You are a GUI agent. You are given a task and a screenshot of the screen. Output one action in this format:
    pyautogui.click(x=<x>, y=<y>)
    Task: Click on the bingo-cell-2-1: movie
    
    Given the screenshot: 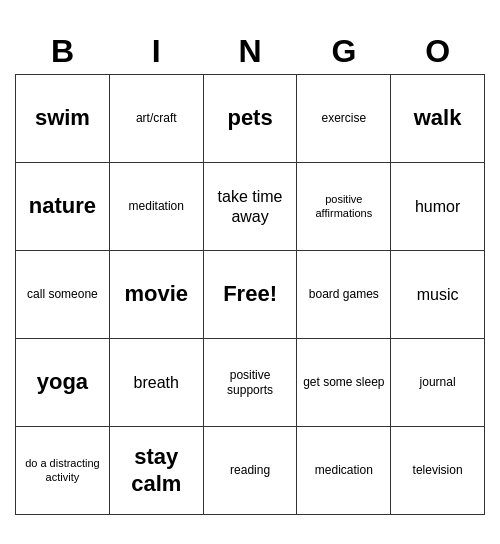 What is the action you would take?
    pyautogui.click(x=156, y=295)
    